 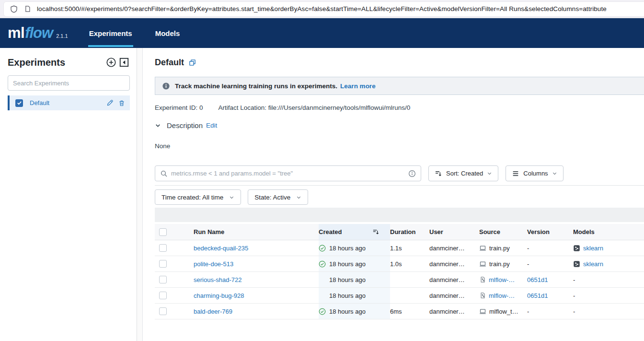 I want to click on description-edit-link: Edit, so click(x=212, y=126).